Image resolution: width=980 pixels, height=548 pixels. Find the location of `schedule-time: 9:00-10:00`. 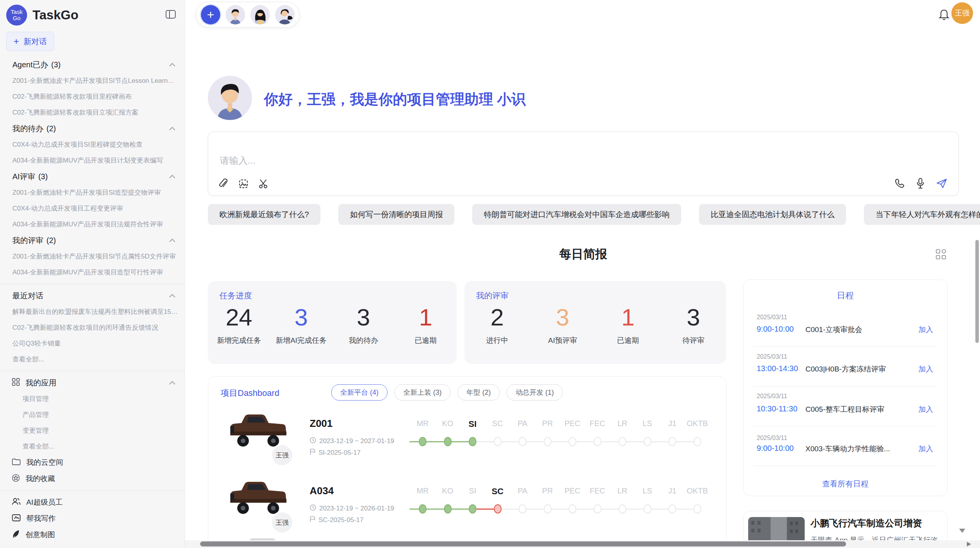

schedule-time: 9:00-10:00 is located at coordinates (775, 329).